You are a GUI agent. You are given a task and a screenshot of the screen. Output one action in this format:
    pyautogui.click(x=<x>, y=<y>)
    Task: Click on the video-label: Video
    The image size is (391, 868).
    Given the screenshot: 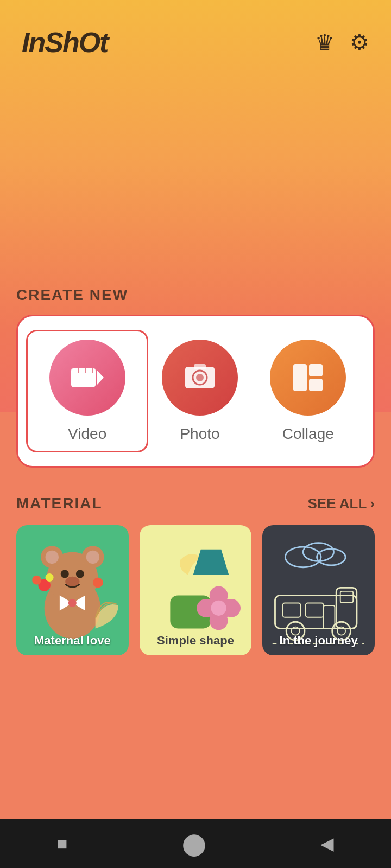 What is the action you would take?
    pyautogui.click(x=87, y=434)
    